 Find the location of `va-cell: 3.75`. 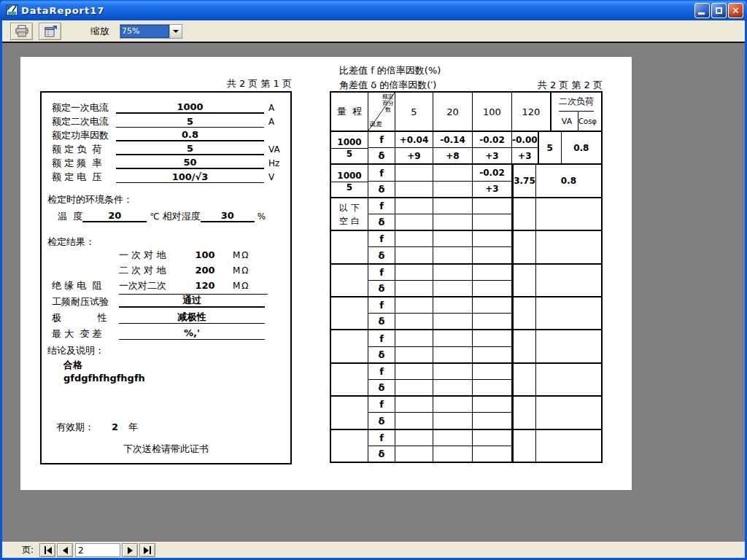

va-cell: 3.75 is located at coordinates (525, 181).